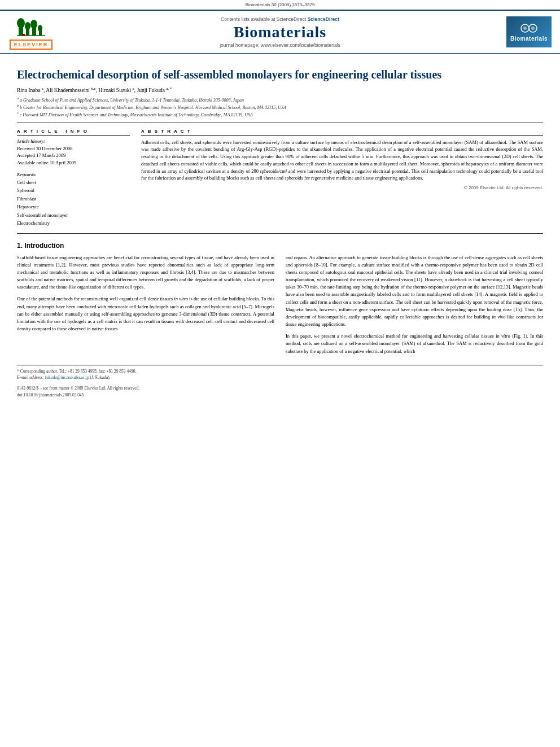  Describe the element at coordinates (146, 314) in the screenshot. I see `intro-para-2: One of the potential methods for reconst…` at that location.